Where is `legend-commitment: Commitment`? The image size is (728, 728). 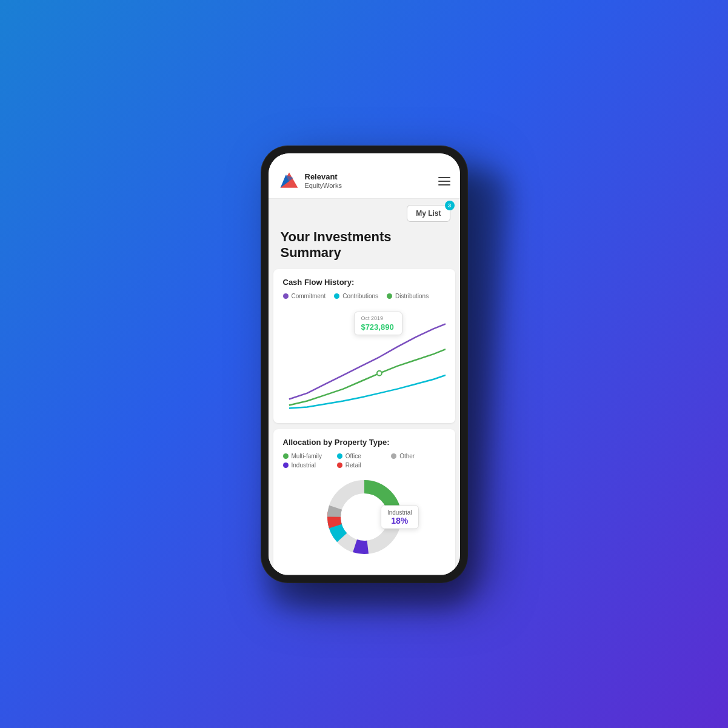
legend-commitment: Commitment is located at coordinates (304, 296).